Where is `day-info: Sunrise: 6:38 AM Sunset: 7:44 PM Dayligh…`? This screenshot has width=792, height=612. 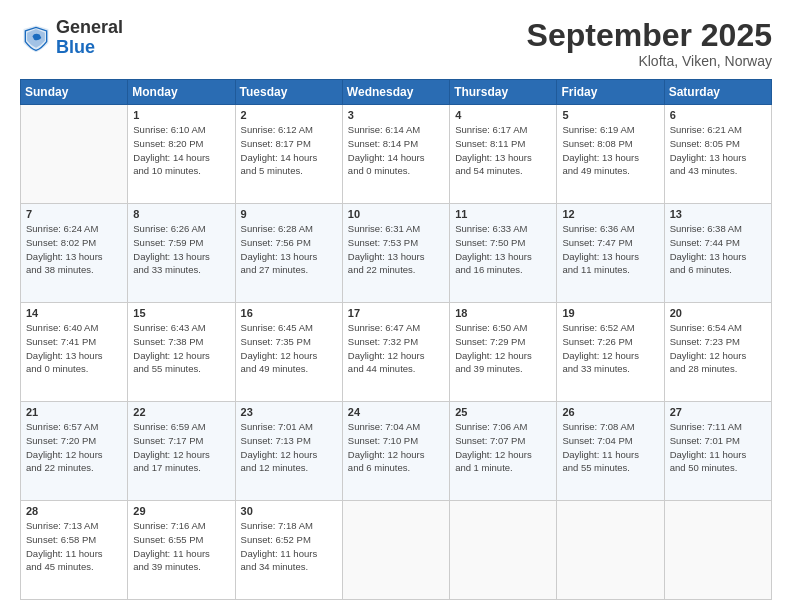 day-info: Sunrise: 6:38 AM Sunset: 7:44 PM Dayligh… is located at coordinates (718, 250).